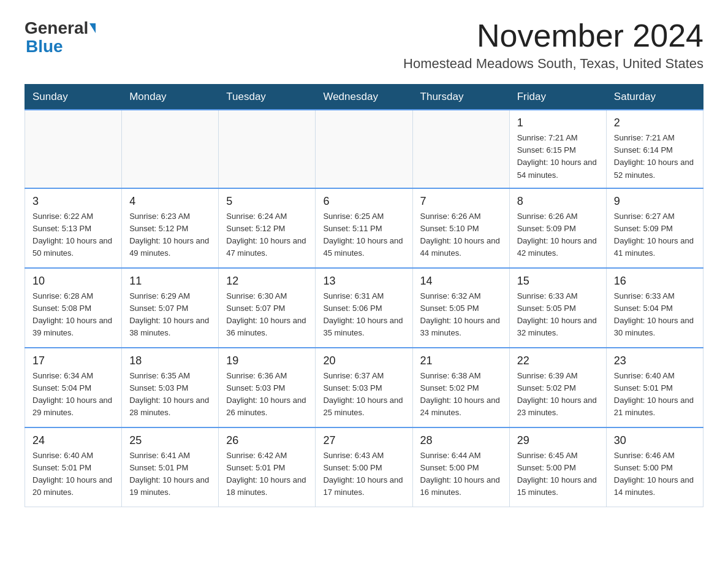 The width and height of the screenshot is (728, 563). Describe the element at coordinates (74, 281) in the screenshot. I see `day-number: 10` at that location.